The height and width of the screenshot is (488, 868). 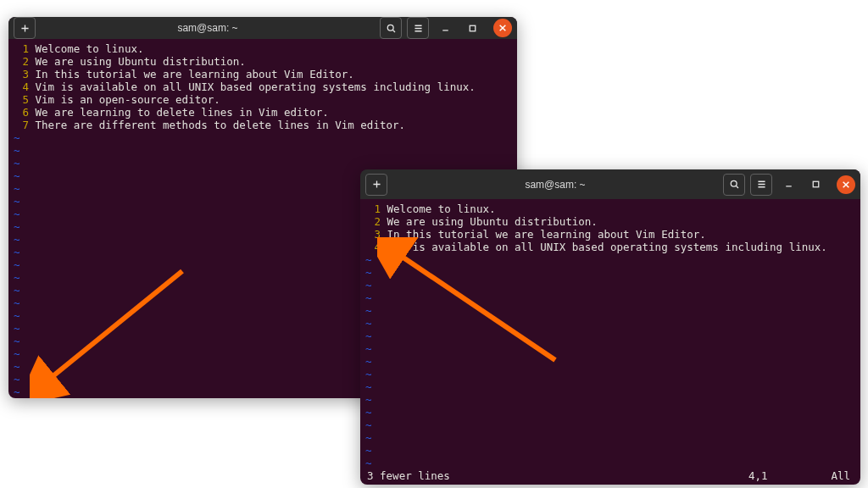 What do you see at coordinates (610, 476) in the screenshot?
I see `vim-status-line: 3 fewer lines 4,1 All` at bounding box center [610, 476].